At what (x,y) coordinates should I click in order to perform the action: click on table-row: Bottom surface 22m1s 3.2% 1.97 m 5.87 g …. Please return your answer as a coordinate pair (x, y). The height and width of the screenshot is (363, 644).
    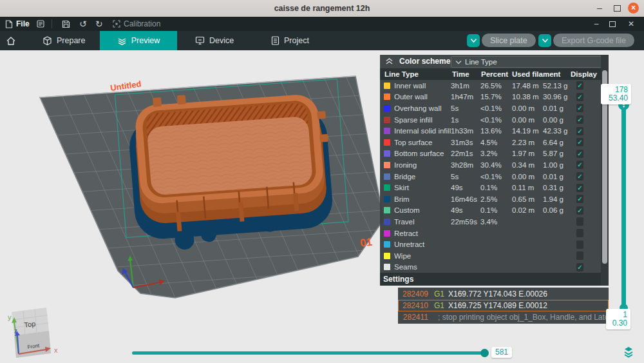
    Looking at the image, I should click on (491, 154).